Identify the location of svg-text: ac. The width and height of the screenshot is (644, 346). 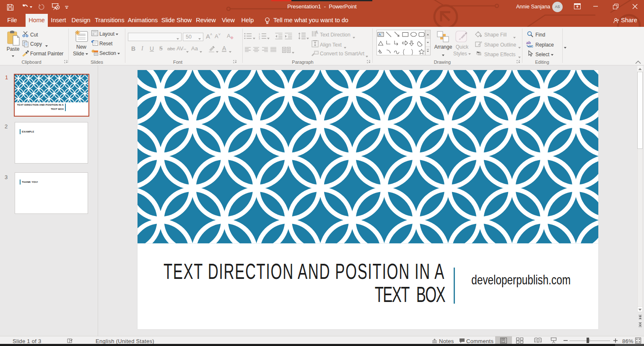
(531, 46).